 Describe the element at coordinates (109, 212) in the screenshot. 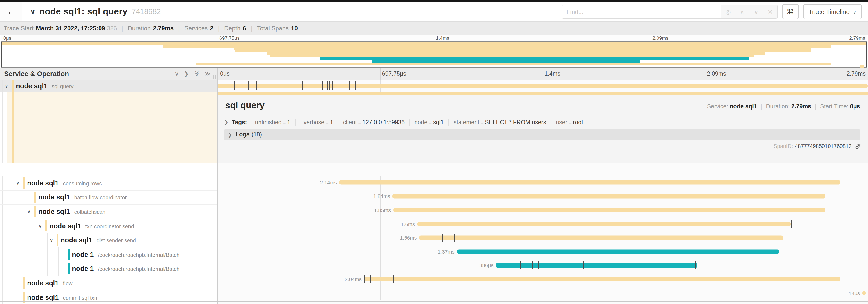

I see `tree-row: ∨node sql1colbatchscan` at that location.